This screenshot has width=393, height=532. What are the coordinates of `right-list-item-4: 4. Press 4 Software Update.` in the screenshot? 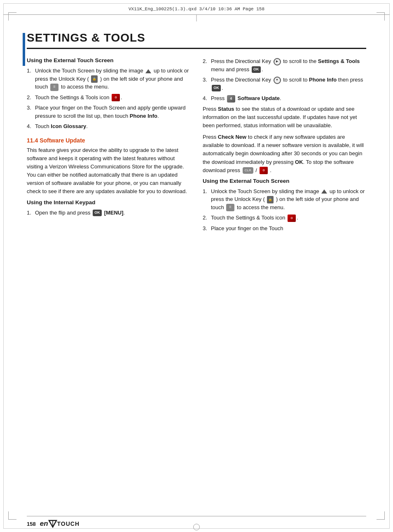 It's located at (284, 98).